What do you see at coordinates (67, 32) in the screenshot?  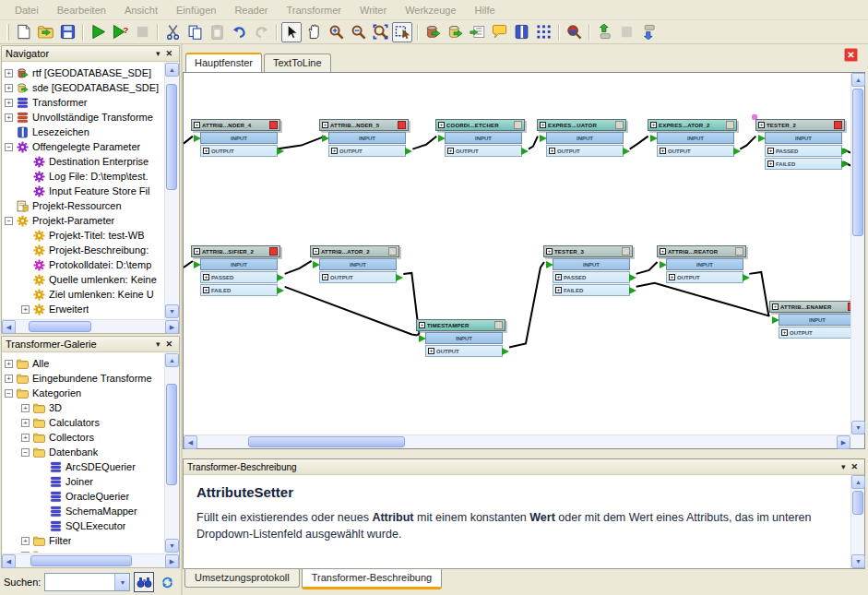 I see `save-icon` at bounding box center [67, 32].